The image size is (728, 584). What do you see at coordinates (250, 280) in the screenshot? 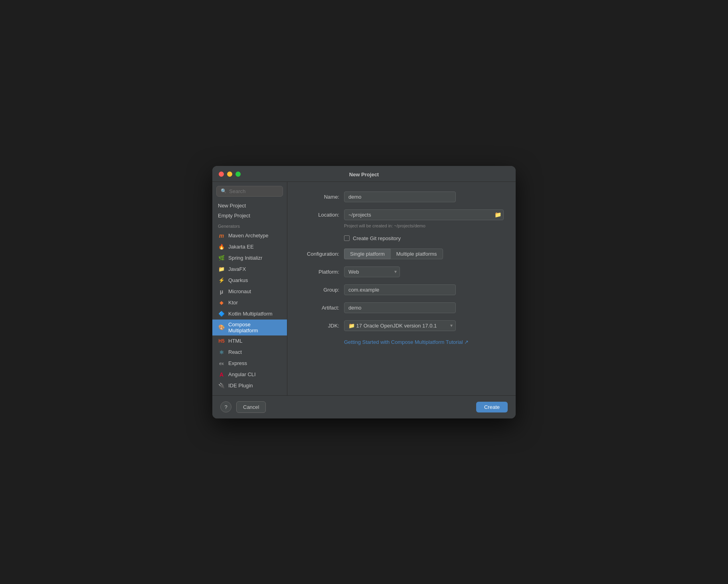
I see `sidebar-item-quarkus: ⚡ Quarkus` at bounding box center [250, 280].